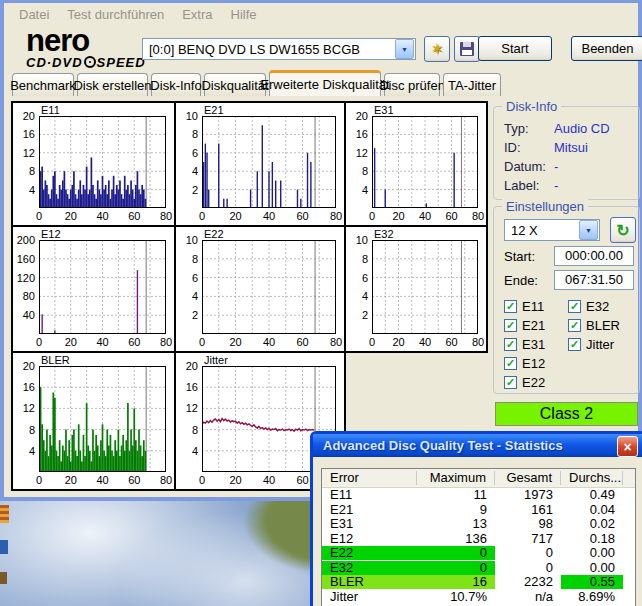 The width and height of the screenshot is (642, 606). Describe the element at coordinates (176, 84) in the screenshot. I see `tab-disk-info: Disk-Info` at that location.